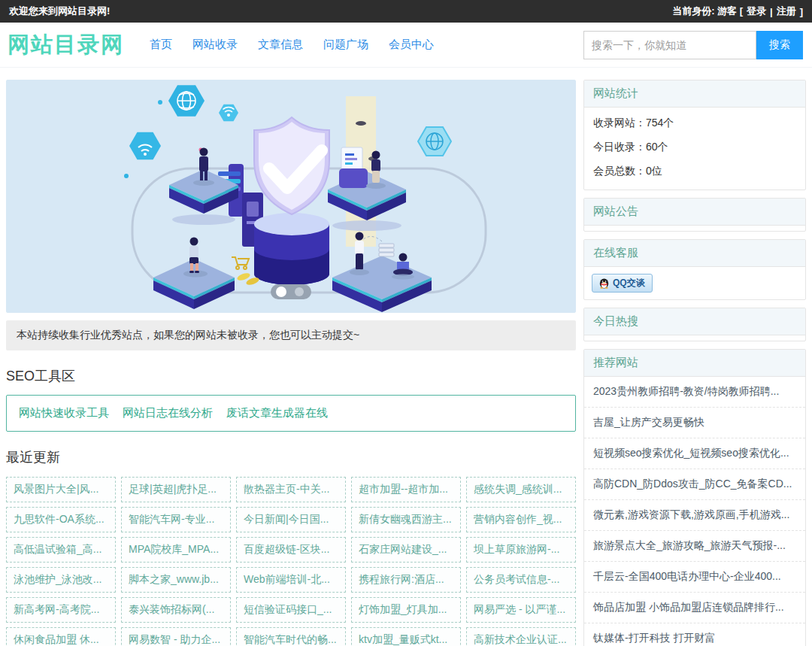 Image resolution: width=812 pixels, height=646 pixels. Describe the element at coordinates (66, 45) in the screenshot. I see `site-logo: 网站目录网` at that location.